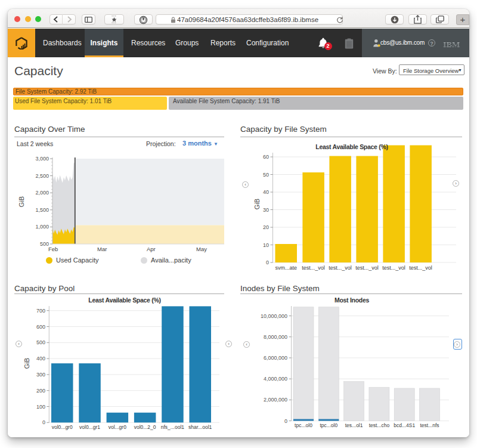  Describe the element at coordinates (275, 379) in the screenshot. I see `svg-text: 4,000,000` at that location.